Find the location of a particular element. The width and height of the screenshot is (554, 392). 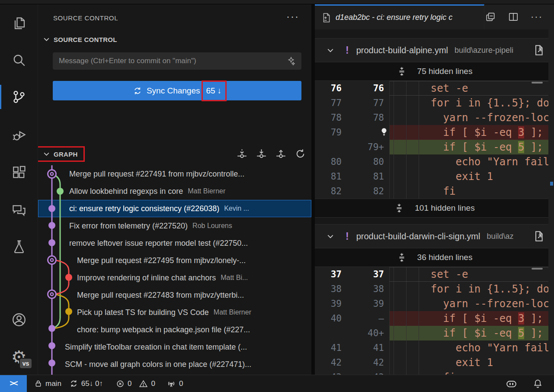

line-number-original: 38 is located at coordinates (330, 289).